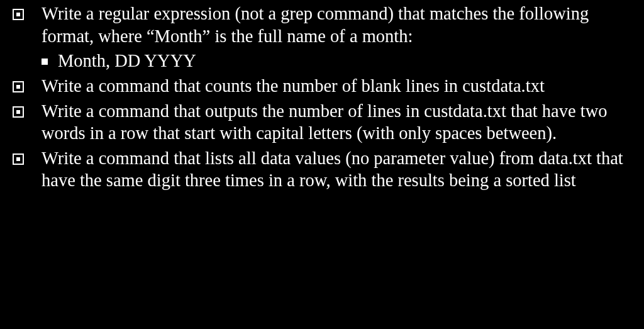 The image size is (644, 329). I want to click on item-text: Write a command that lists all data valu…, so click(336, 170).